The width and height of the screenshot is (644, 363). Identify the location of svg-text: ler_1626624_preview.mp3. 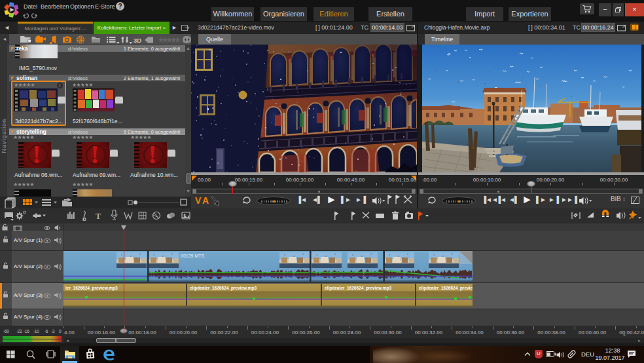
(92, 288).